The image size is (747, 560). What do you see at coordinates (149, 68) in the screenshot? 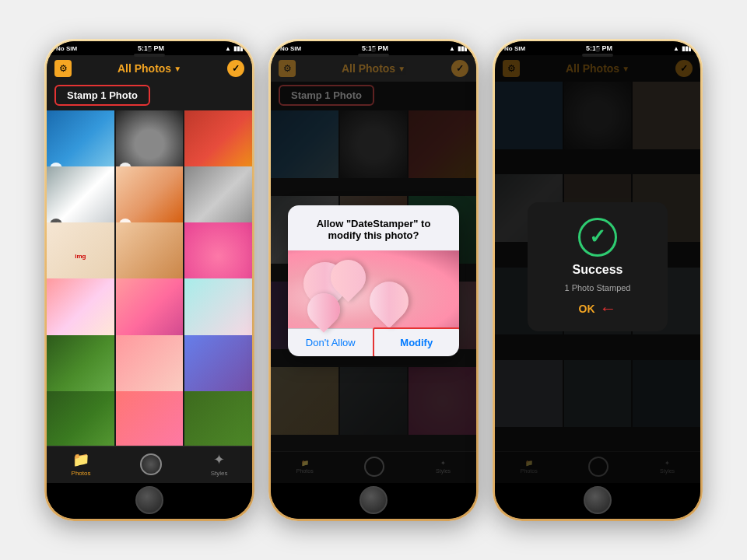
I see `app-header-1: ⚙ All Photos ▼ ✓` at bounding box center [149, 68].